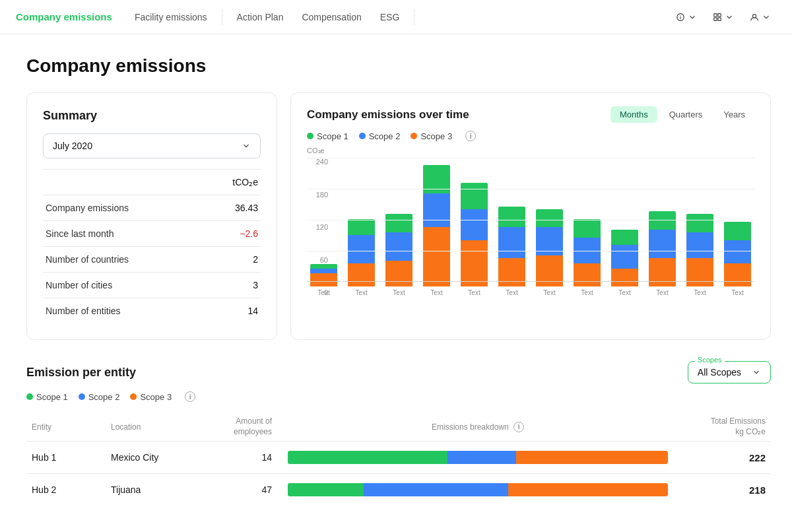 The width and height of the screenshot is (792, 532). Describe the element at coordinates (390, 17) in the screenshot. I see `nav-esg: ESG` at that location.